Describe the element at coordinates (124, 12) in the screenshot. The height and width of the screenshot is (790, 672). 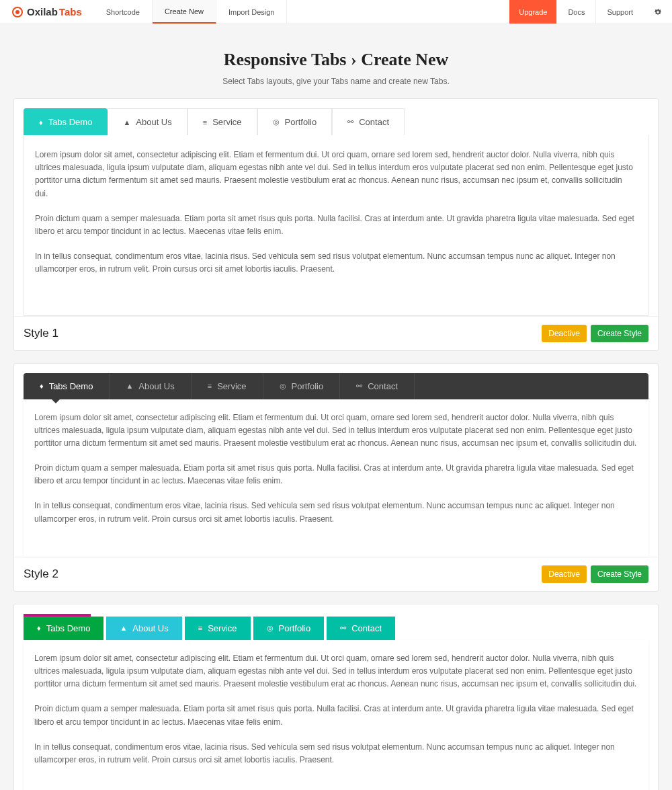
I see `nav-shortcode: Shortcode` at that location.